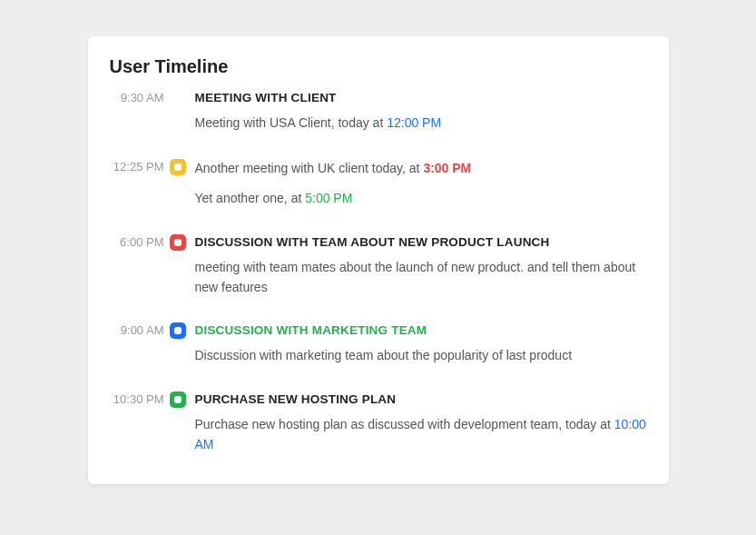  I want to click on item-body-text: Meeting with USA Client, today at, so click(291, 123).